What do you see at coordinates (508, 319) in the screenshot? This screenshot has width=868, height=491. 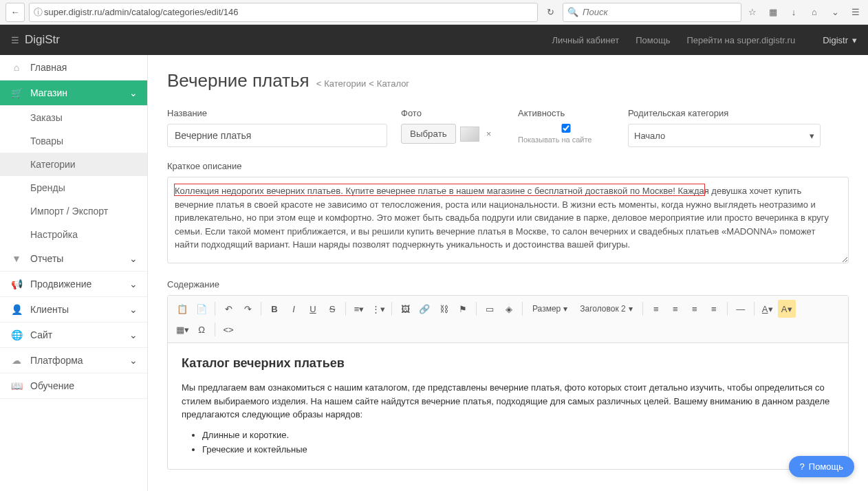 I see `editor-toolbar: 📋 📄 ↶ ↷ B I U S ≡▾ ⋮▾ 🖼 🔗 ⛓` at bounding box center [508, 319].